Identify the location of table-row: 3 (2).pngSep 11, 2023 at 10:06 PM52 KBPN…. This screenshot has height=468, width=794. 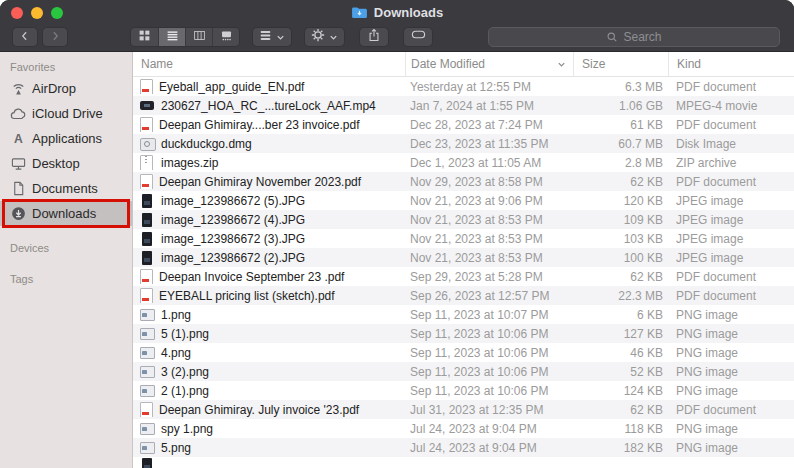
(464, 372).